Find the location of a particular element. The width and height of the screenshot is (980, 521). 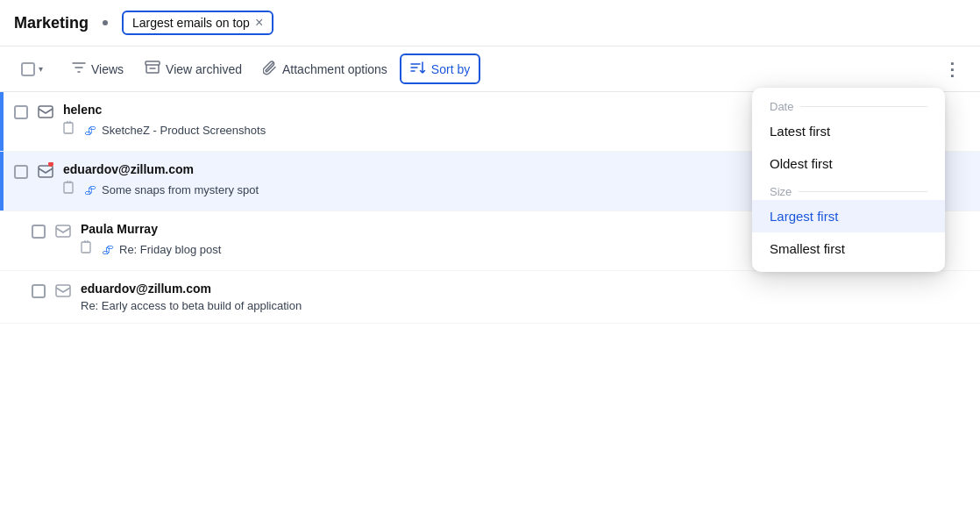

header-dot is located at coordinates (105, 23).